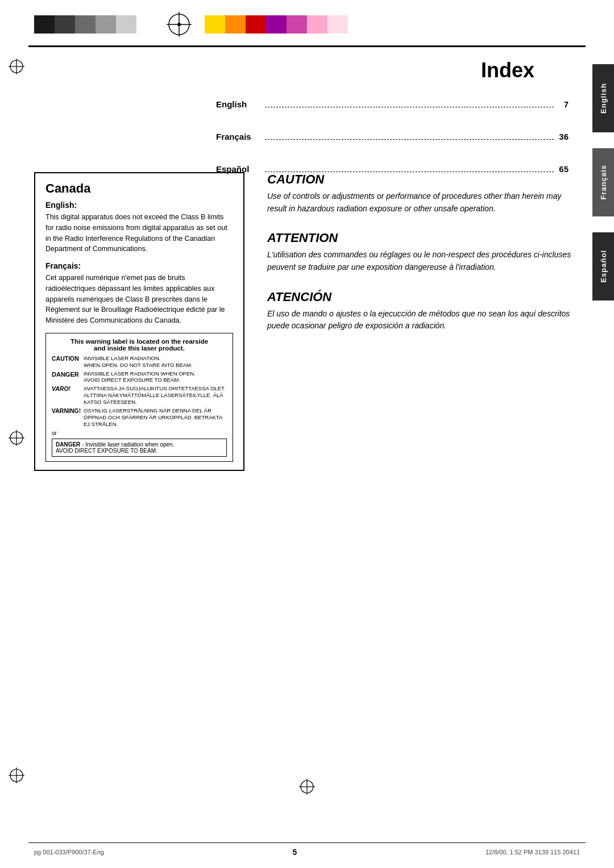 The height and width of the screenshot is (868, 614). Describe the element at coordinates (139, 322) in the screenshot. I see `canada-box: Canada English: This digital apparatus d…` at that location.